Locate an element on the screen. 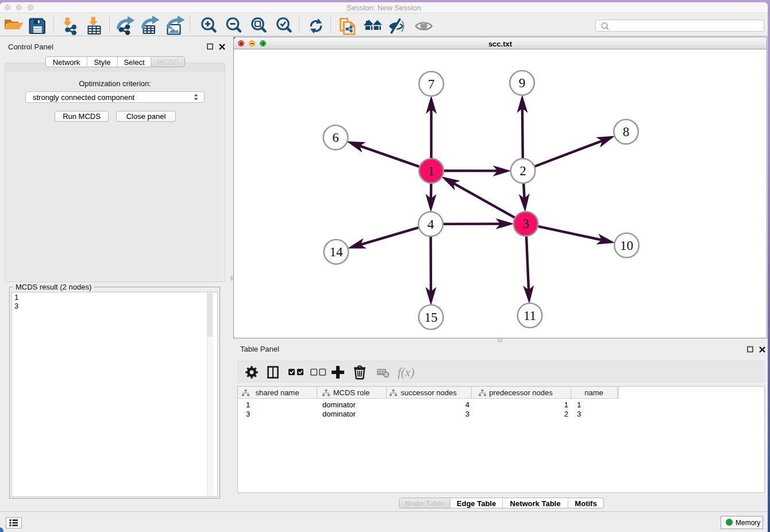 Image resolution: width=770 pixels, height=532 pixels. svg-text: 2 is located at coordinates (523, 171).